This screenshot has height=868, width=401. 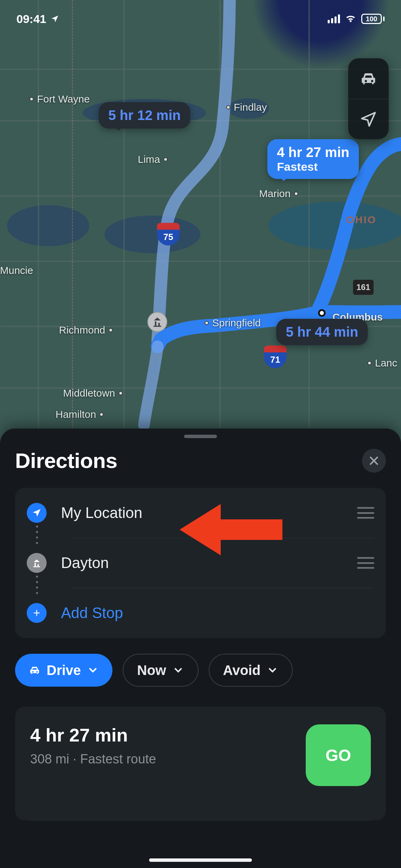 I want to click on my-location-icon, so click(x=37, y=513).